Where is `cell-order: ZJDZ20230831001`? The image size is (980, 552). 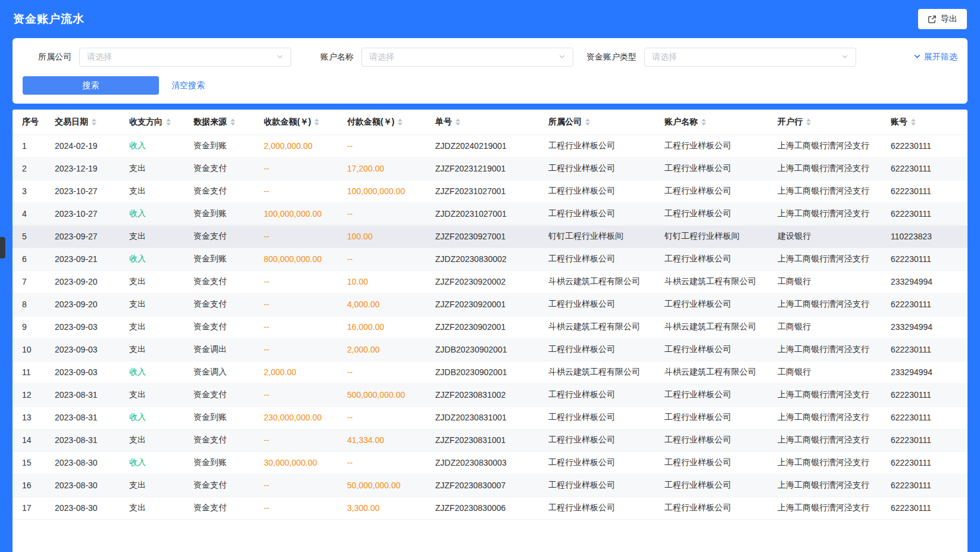 cell-order: ZJDZ20230831001 is located at coordinates (482, 417).